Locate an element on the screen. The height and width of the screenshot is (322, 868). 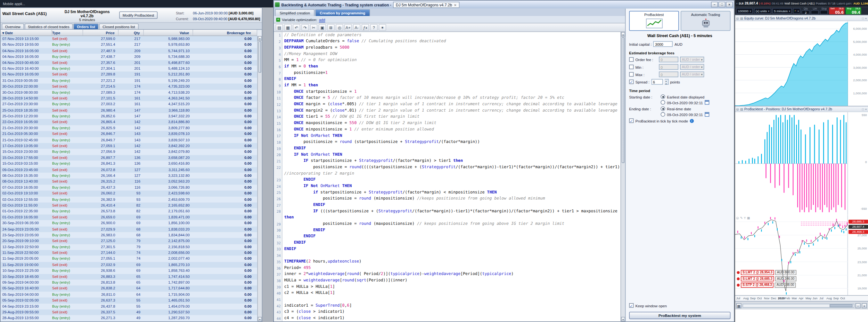
units-dropdown: (x) units▾ is located at coordinates (763, 11).